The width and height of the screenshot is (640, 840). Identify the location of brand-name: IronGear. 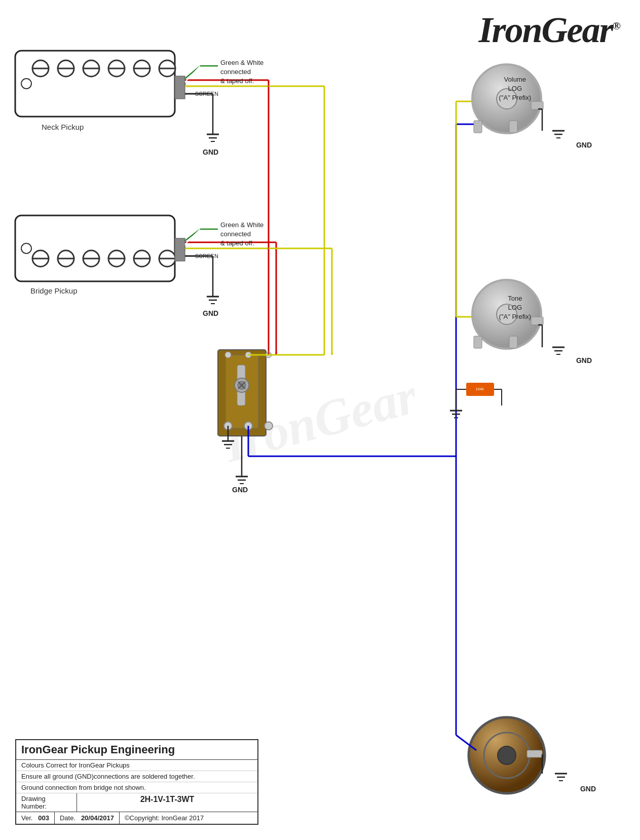
(546, 30).